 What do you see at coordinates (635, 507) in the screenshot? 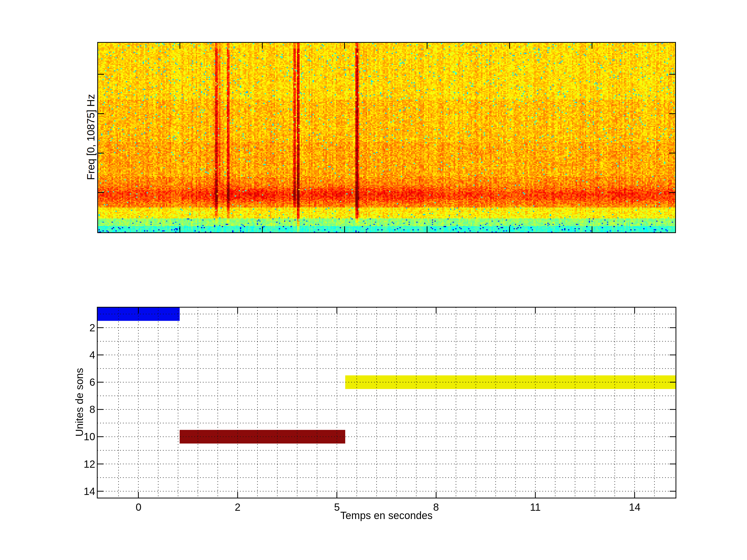
I see `x-tick-label-14: 14` at bounding box center [635, 507].